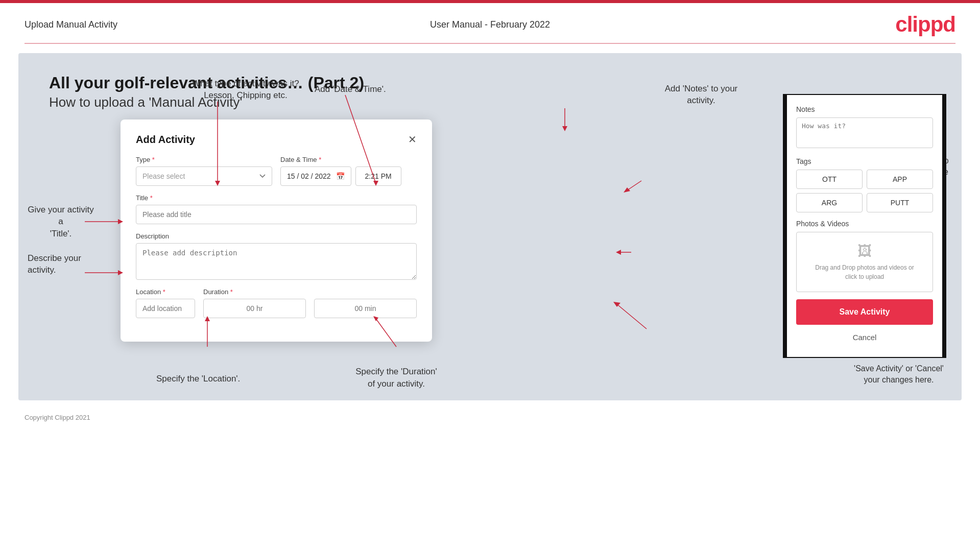  Describe the element at coordinates (61, 265) in the screenshot. I see `annotation-desc: Describe your activity.` at that location.